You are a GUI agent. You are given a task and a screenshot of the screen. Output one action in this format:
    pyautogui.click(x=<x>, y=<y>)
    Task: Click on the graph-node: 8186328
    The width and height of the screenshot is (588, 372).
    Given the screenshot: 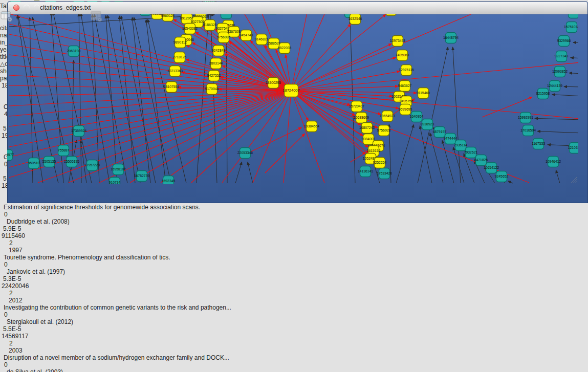 What is the action you would take?
    pyautogui.click(x=210, y=26)
    